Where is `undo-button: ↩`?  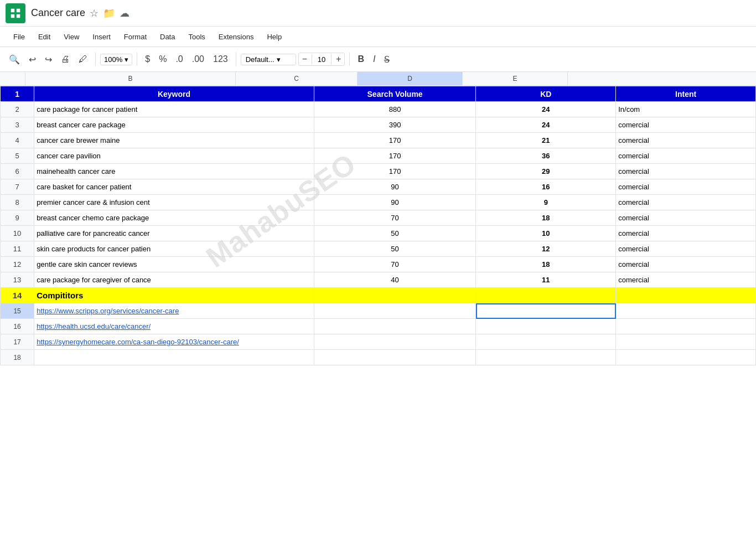 undo-button: ↩ is located at coordinates (32, 60).